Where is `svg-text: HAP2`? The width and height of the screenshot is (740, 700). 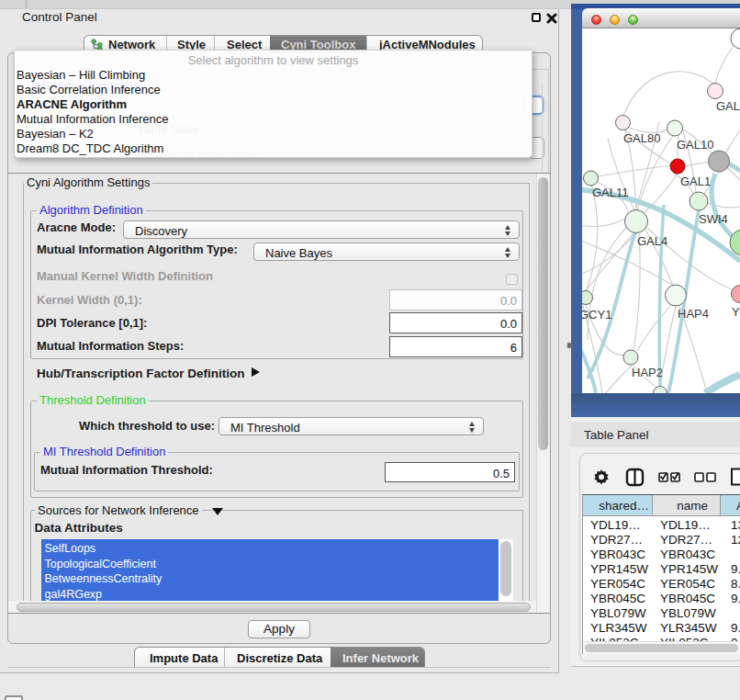 svg-text: HAP2 is located at coordinates (647, 373).